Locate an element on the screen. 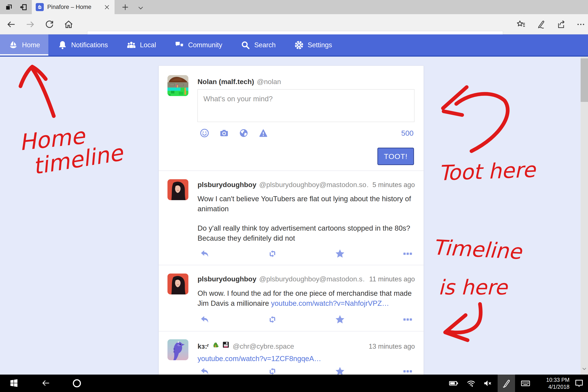 Image resolution: width=588 pixels, height=392 pixels. nav-item-local: Local is located at coordinates (141, 45).